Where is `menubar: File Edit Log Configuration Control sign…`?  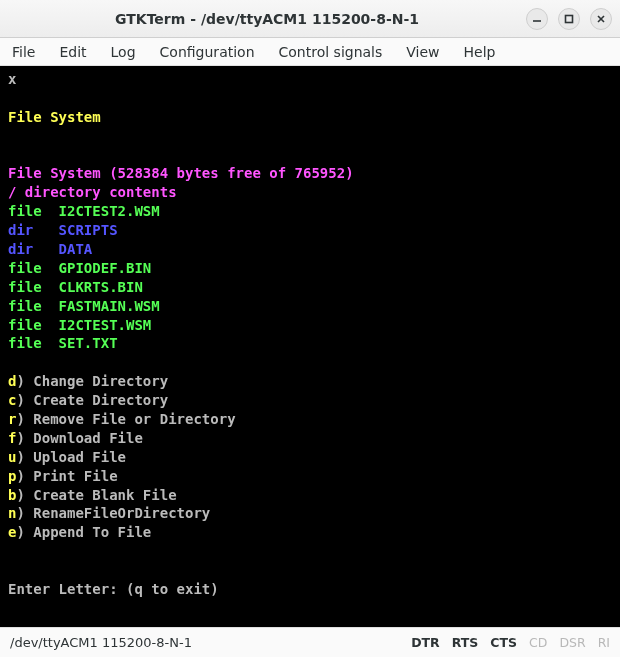
menubar: File Edit Log Configuration Control sign… is located at coordinates (310, 52).